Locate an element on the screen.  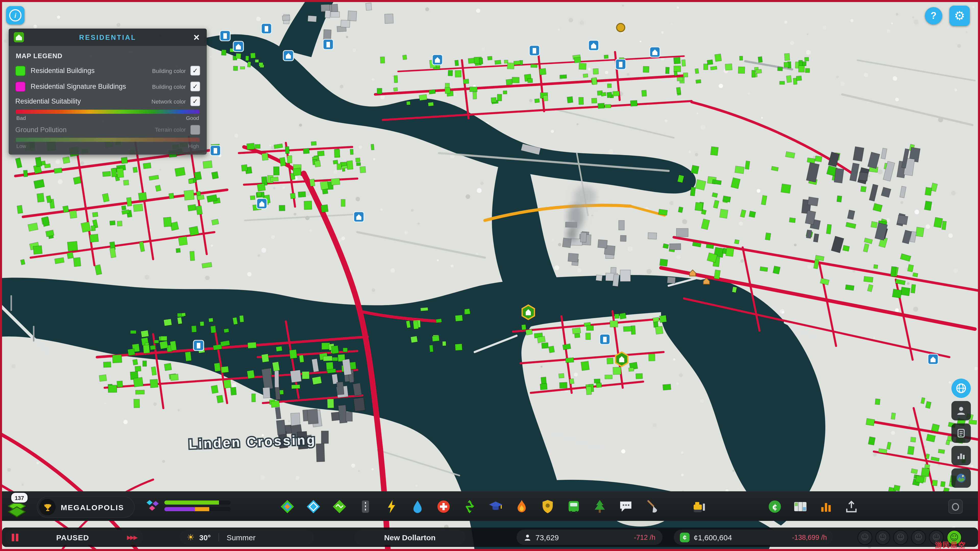
xp-progress-widget is located at coordinates (188, 506).